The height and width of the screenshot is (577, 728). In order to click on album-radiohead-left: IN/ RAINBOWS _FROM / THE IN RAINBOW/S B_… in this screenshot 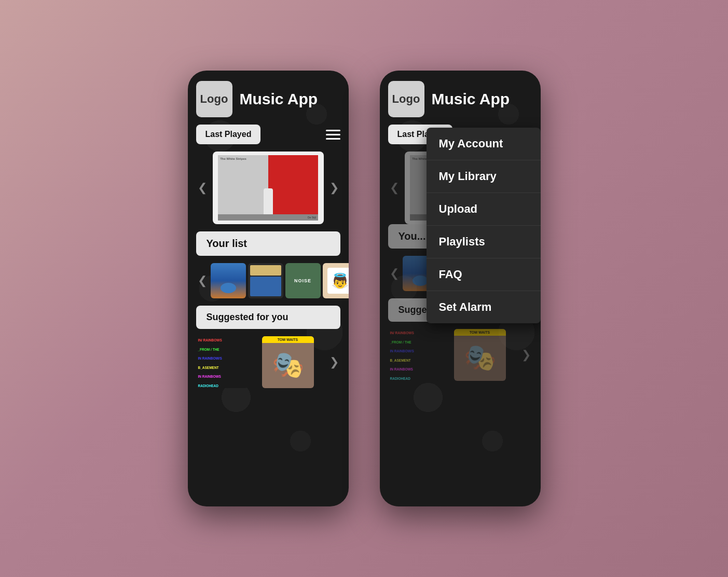, I will do `click(222, 362)`.